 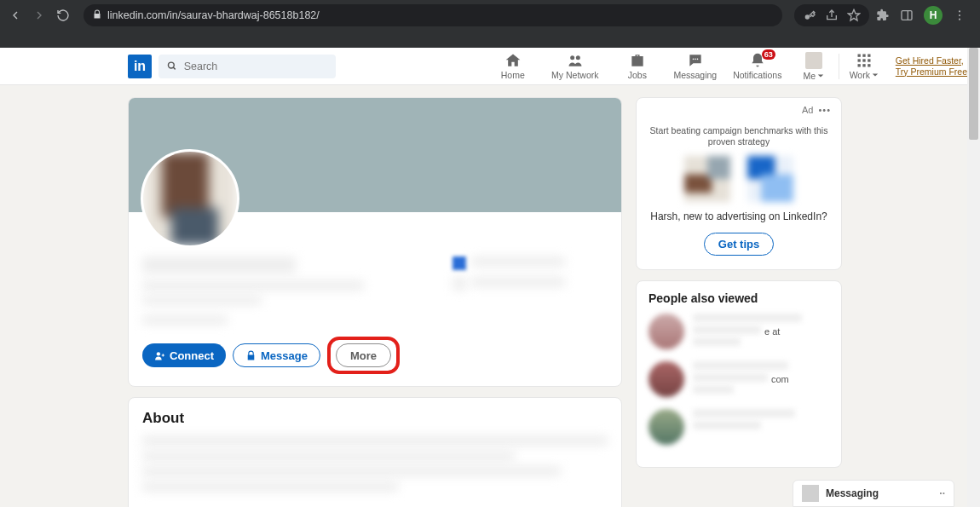 I want to click on extensions-icon, so click(x=883, y=15).